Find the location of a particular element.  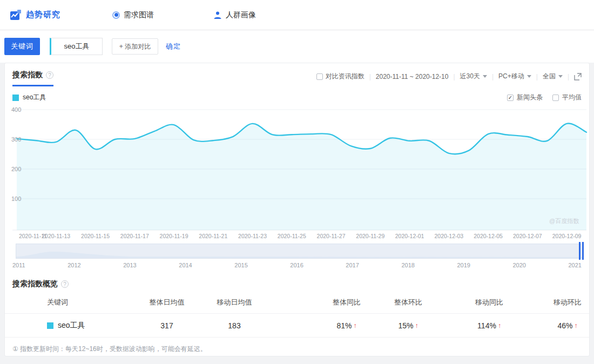

svg-text: 2020-11-19 is located at coordinates (174, 236).